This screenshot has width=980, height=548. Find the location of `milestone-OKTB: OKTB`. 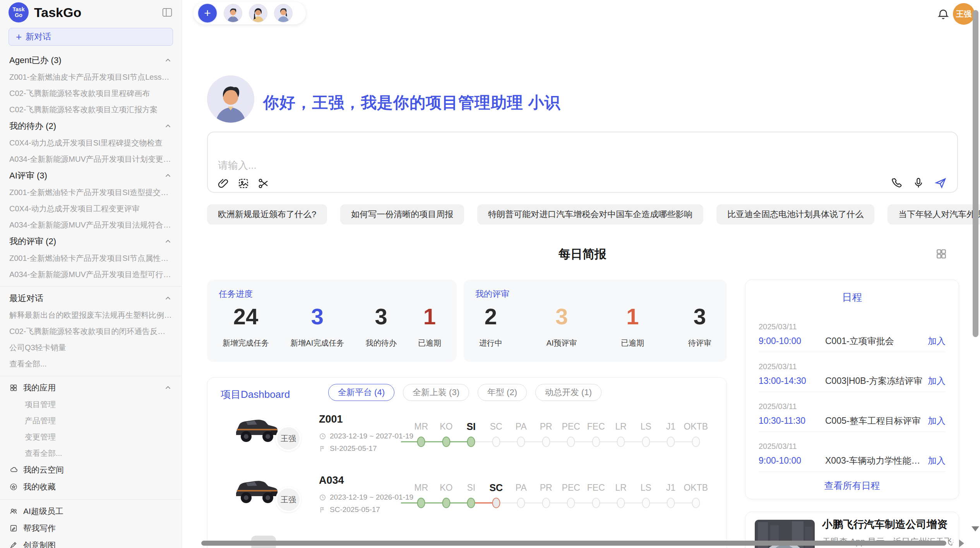

milestone-OKTB: OKTB is located at coordinates (696, 496).